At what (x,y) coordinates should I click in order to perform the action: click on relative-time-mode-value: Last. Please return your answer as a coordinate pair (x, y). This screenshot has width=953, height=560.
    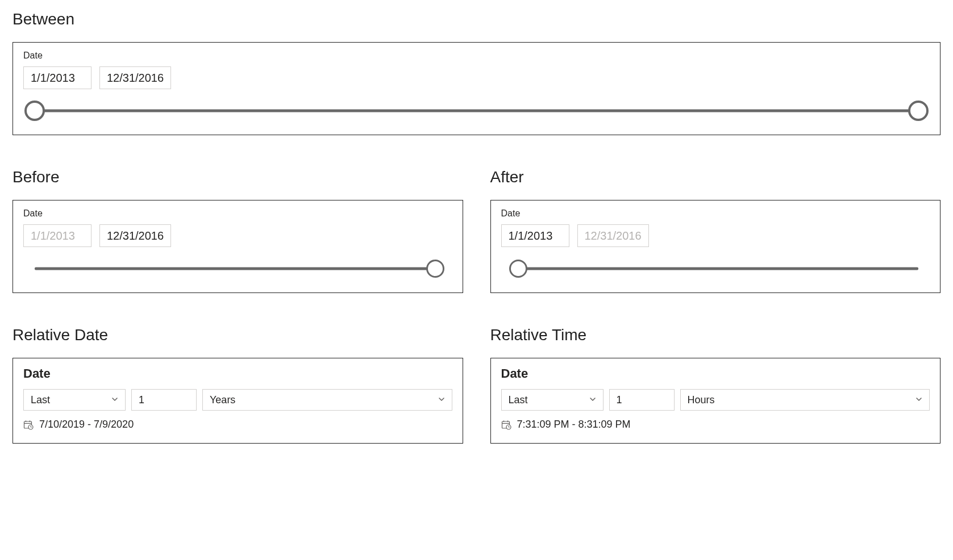
    Looking at the image, I should click on (518, 400).